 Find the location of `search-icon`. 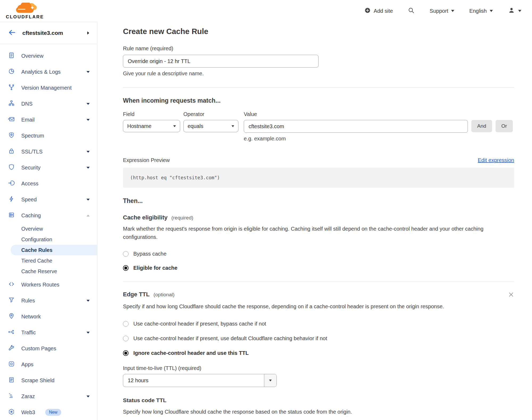

search-icon is located at coordinates (411, 11).